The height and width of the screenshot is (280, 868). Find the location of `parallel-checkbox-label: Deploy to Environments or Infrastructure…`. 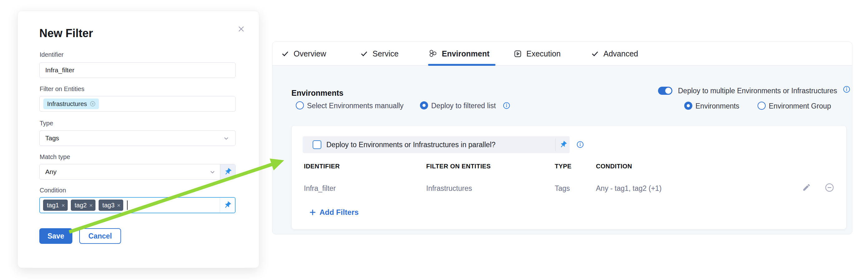

parallel-checkbox-label: Deploy to Environments or Infrastructure… is located at coordinates (411, 145).